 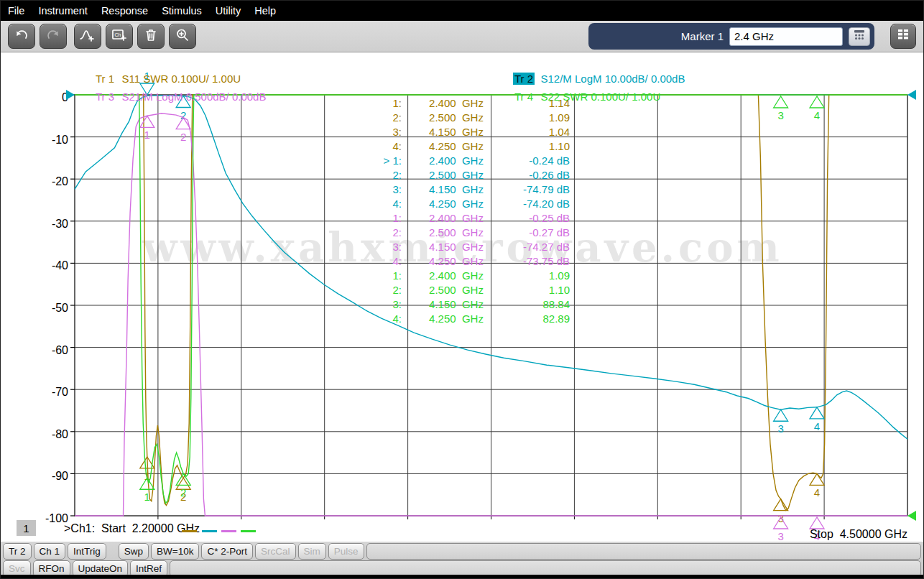 I want to click on svg-text: -10, so click(x=60, y=139).